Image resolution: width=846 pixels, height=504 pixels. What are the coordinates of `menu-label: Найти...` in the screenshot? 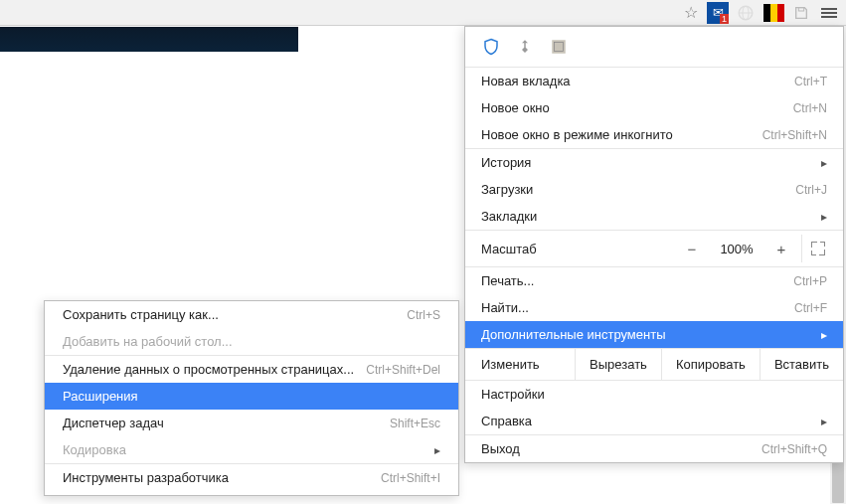 It's located at (505, 308).